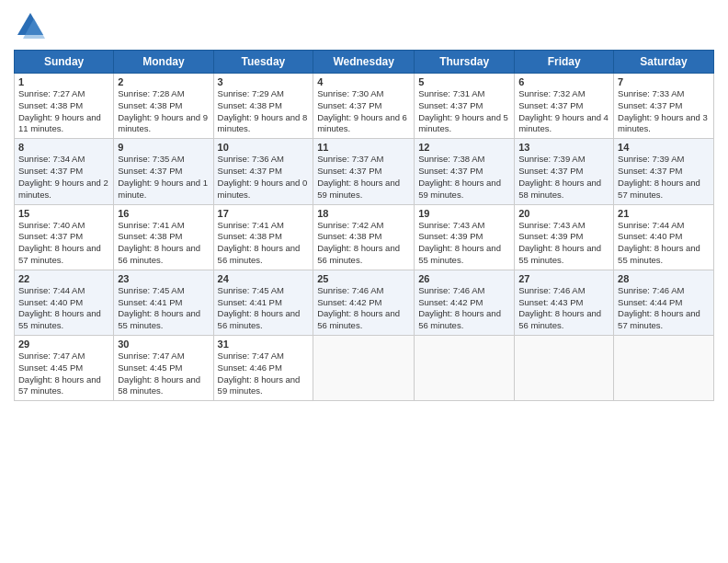 The height and width of the screenshot is (563, 728). Describe the element at coordinates (564, 107) in the screenshot. I see `table-row: 6Sunrise: 7:32 AMSunset: 4:37 PMDaylight…` at that location.